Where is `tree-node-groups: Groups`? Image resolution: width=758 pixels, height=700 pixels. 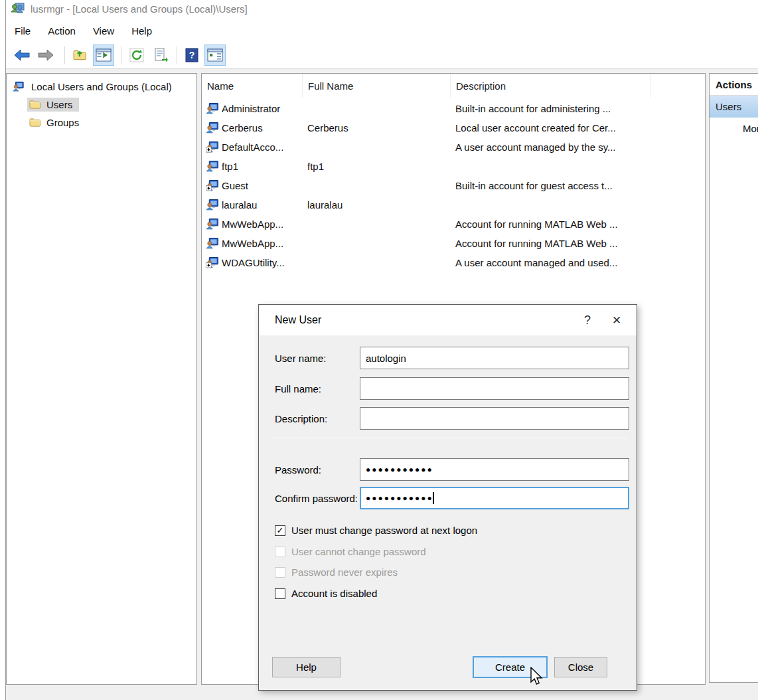 tree-node-groups: Groups is located at coordinates (102, 122).